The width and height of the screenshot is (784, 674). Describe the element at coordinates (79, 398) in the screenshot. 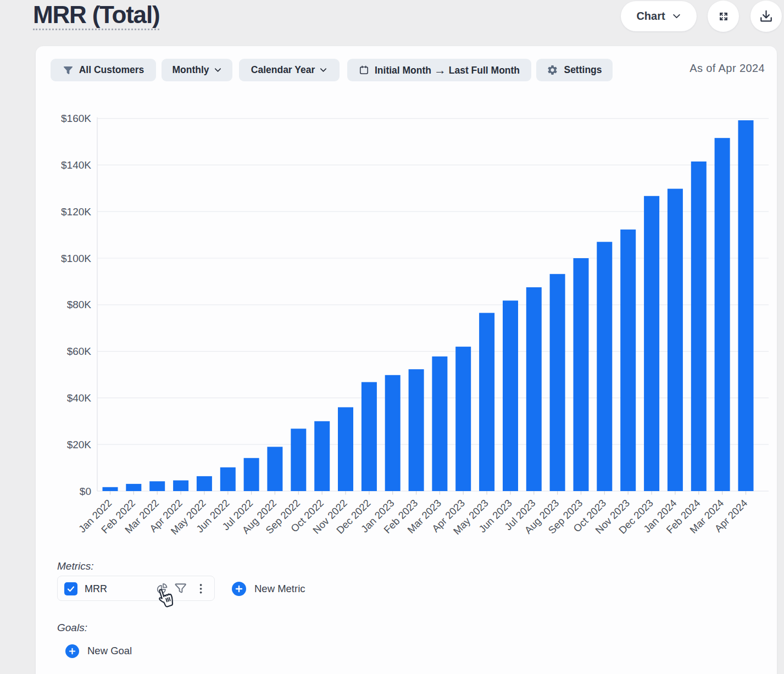

I see `svg-text: $40K` at that location.